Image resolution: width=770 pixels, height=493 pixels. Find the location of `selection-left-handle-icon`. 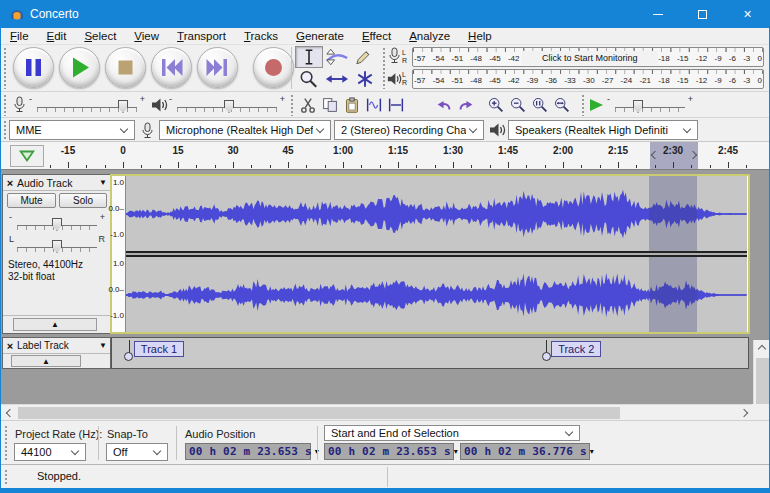

selection-left-handle-icon is located at coordinates (655, 155).